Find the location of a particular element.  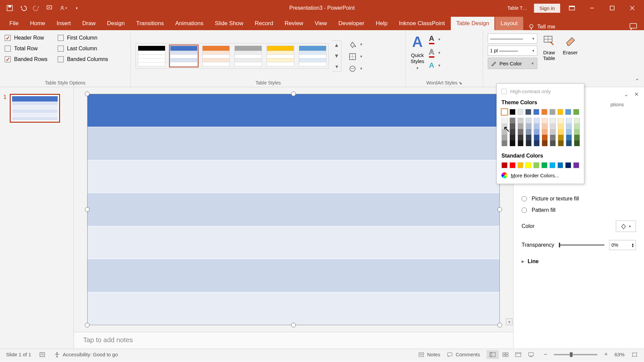

pen-color-button: Pen Color ▼ is located at coordinates (513, 63).